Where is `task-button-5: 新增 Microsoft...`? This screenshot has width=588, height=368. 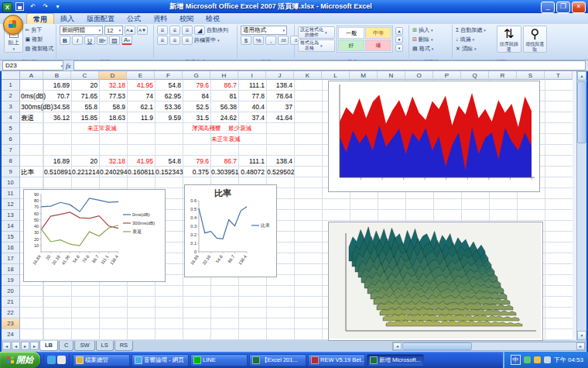 task-button-5: 新增 Microsoft... is located at coordinates (395, 360).